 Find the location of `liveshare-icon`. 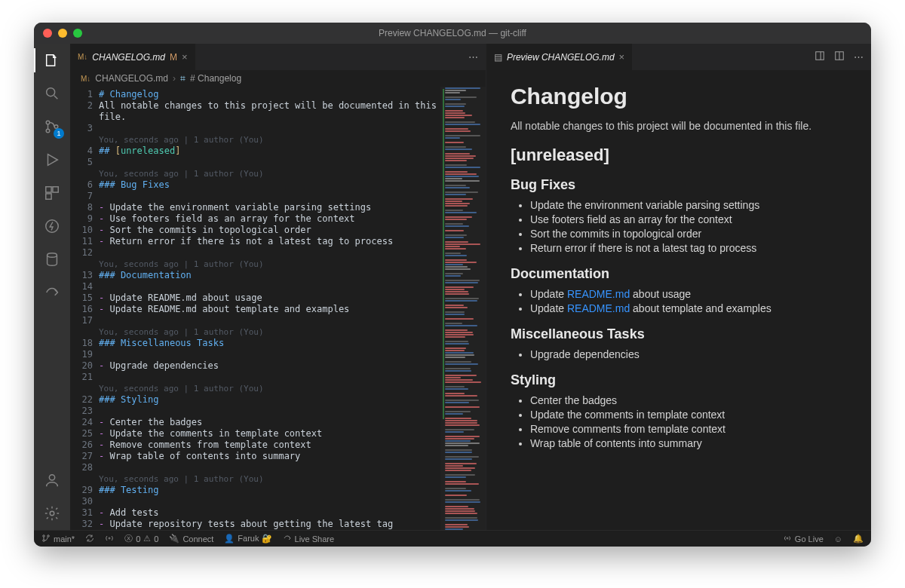

liveshare-icon is located at coordinates (287, 539).